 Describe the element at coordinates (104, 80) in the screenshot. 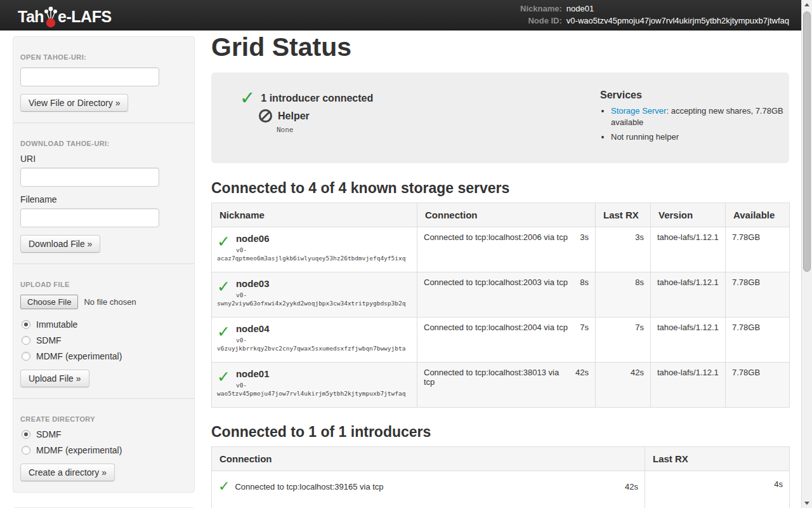

I see `open-uri-section: OPEN TAHOE-URI: View File or Directory »` at that location.